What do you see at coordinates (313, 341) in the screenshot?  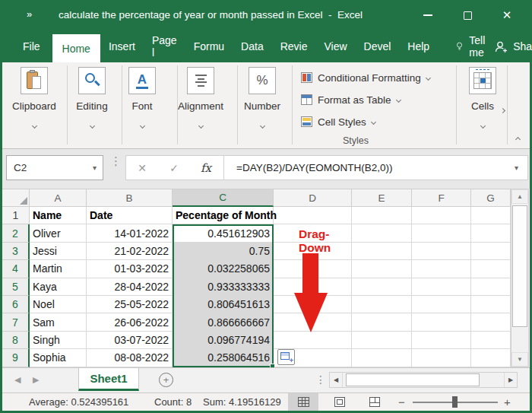 I see `cell-D8` at bounding box center [313, 341].